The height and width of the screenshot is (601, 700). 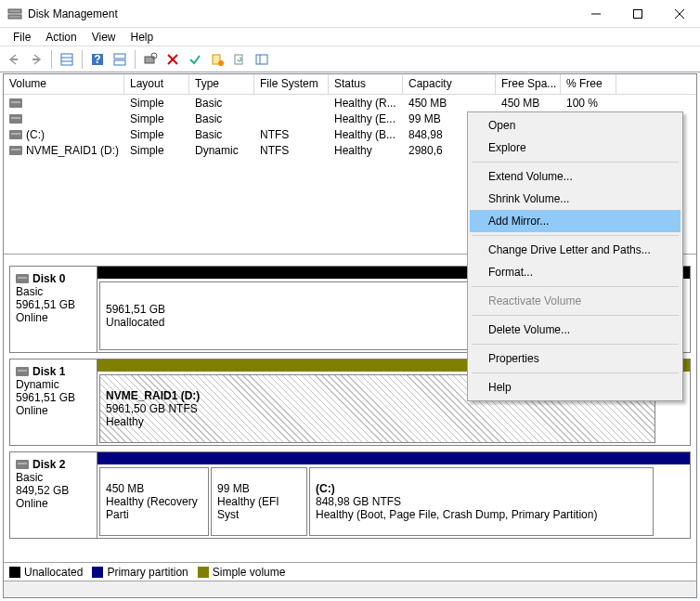 What do you see at coordinates (576, 148) in the screenshot?
I see `ctx-explore: Explore` at bounding box center [576, 148].